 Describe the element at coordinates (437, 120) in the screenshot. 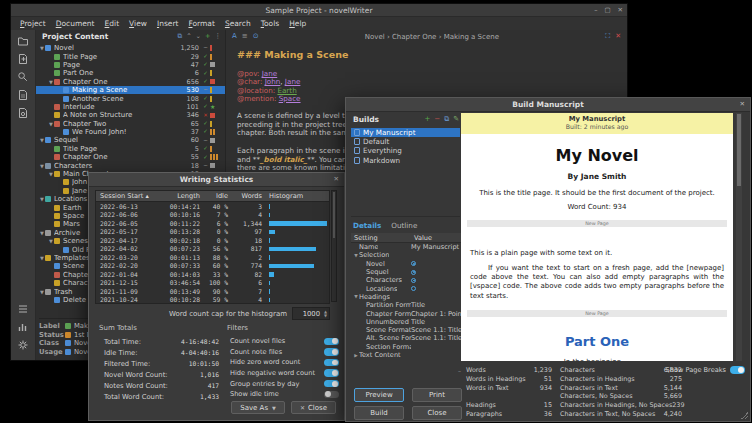

I see `remove-build-icon: −` at that location.